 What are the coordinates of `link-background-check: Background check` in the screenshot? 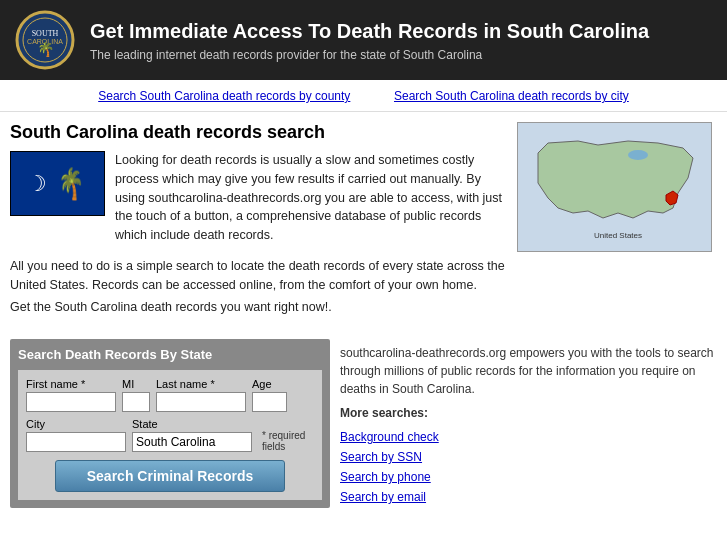 It's located at (528, 437).